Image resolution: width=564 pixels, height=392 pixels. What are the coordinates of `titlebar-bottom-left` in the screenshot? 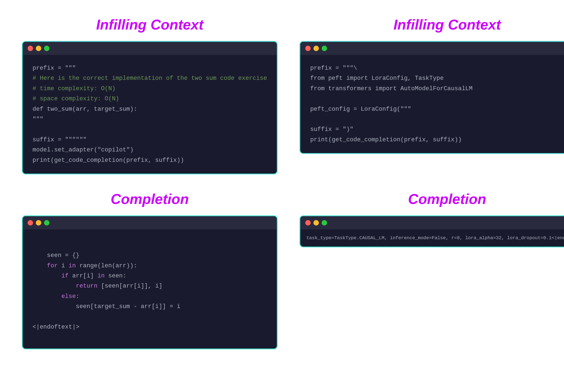 It's located at (150, 223).